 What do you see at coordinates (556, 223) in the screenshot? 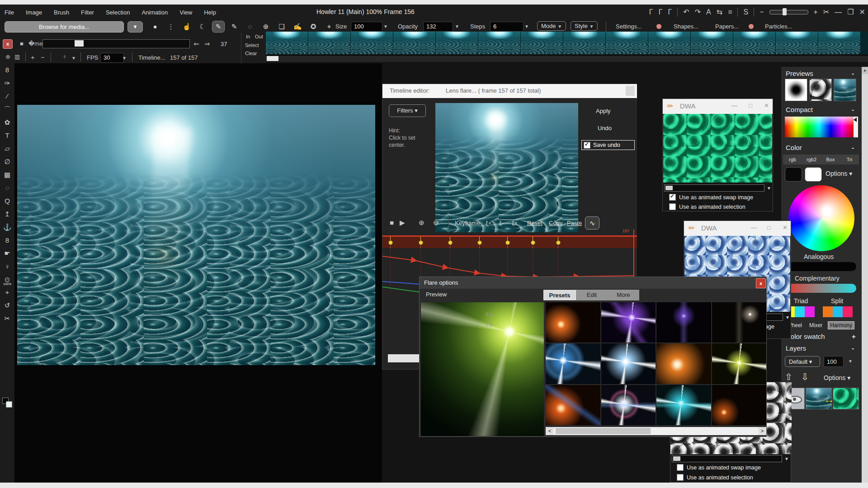
I see `copy-link: Copy` at bounding box center [556, 223].